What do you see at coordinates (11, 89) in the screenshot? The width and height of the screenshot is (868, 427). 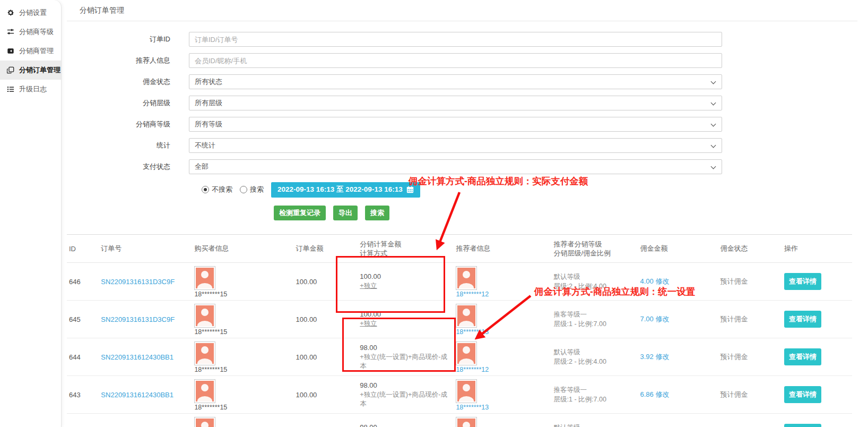 I see `list-icon` at bounding box center [11, 89].